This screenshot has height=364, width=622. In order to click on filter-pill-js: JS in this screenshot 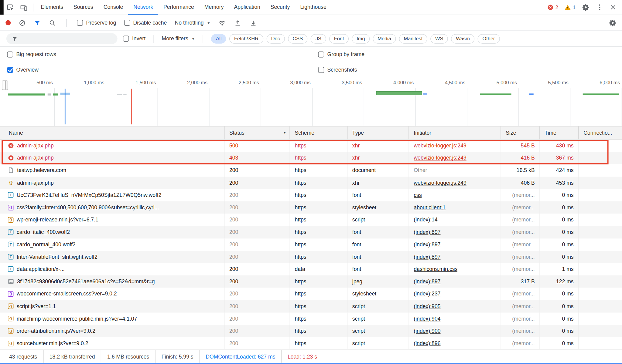, I will do `click(318, 39)`.